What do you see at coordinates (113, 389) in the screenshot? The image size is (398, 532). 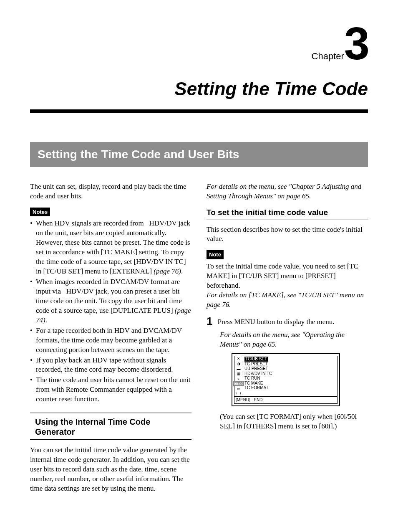 I see `note-text: The time code and user bits cannot be re…` at bounding box center [113, 389].